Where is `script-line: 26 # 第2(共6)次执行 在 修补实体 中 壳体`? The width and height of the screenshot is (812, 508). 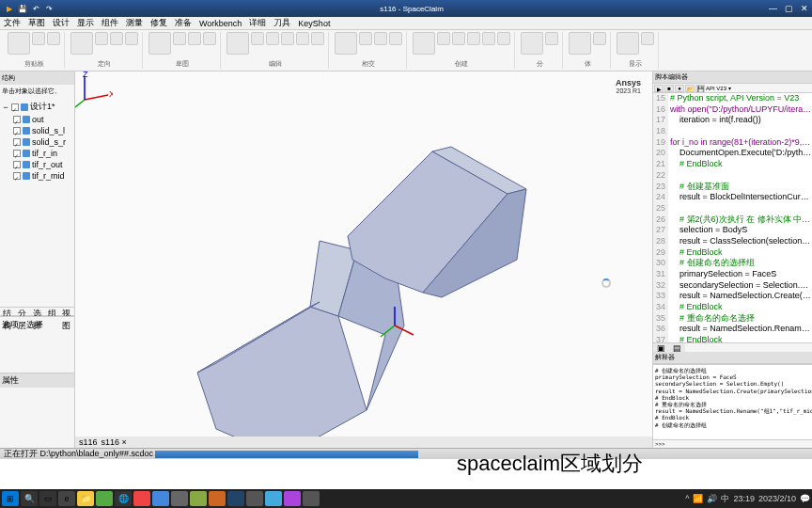
script-line: 26 # 第2(共6)次执行 在 修补实体 中 壳体 is located at coordinates (733, 220).